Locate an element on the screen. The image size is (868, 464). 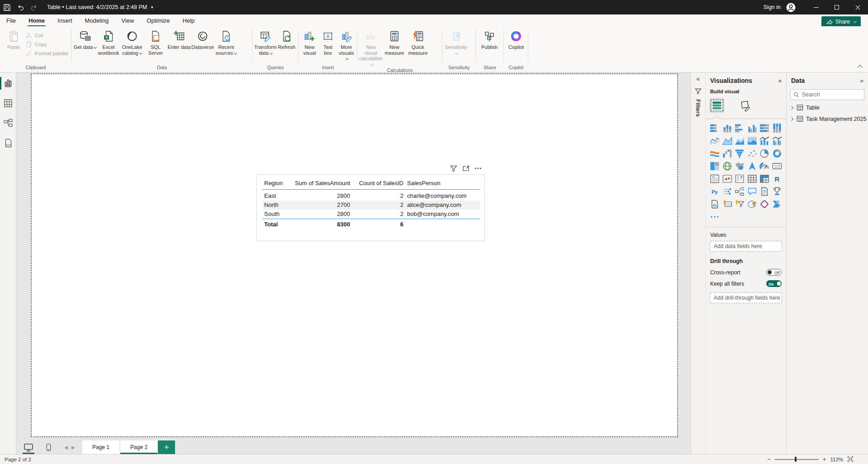
dataverse-button: Dataverse is located at coordinates (203, 39).